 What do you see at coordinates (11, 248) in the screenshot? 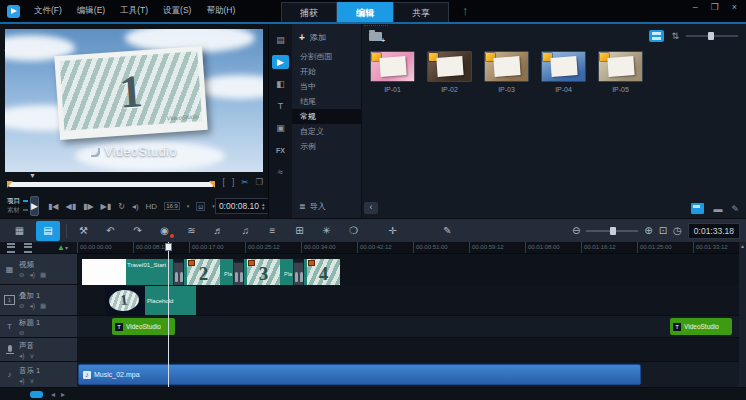
I see `track-list-icon` at bounding box center [11, 248].